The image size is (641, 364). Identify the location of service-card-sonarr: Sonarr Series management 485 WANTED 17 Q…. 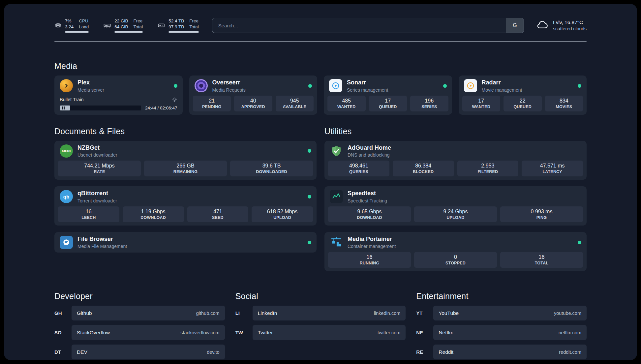
(388, 95).